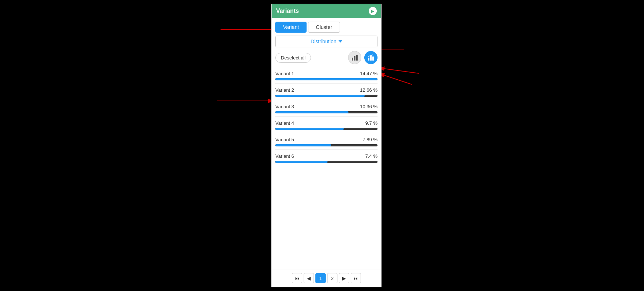 Image resolution: width=644 pixels, height=291 pixels. I want to click on pagination-page-2: 2, so click(332, 278).